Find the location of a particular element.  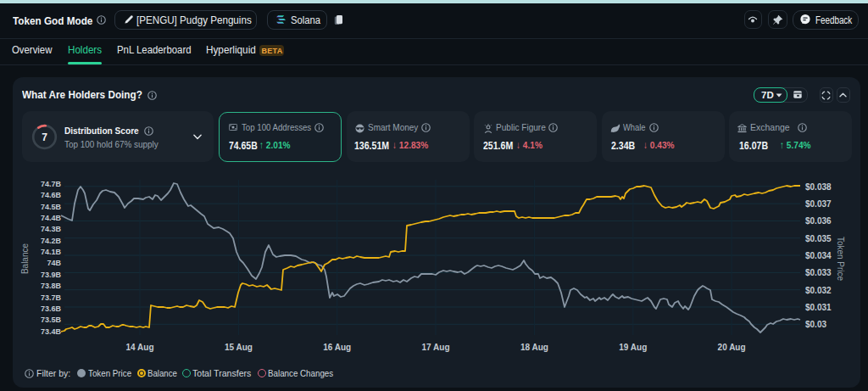

svg-text: $0.037 is located at coordinates (819, 204).